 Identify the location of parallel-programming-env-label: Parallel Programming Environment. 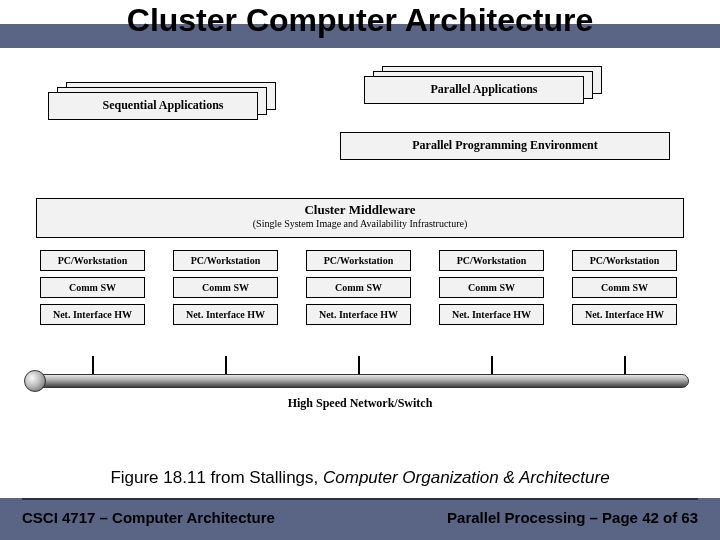
(505, 146).